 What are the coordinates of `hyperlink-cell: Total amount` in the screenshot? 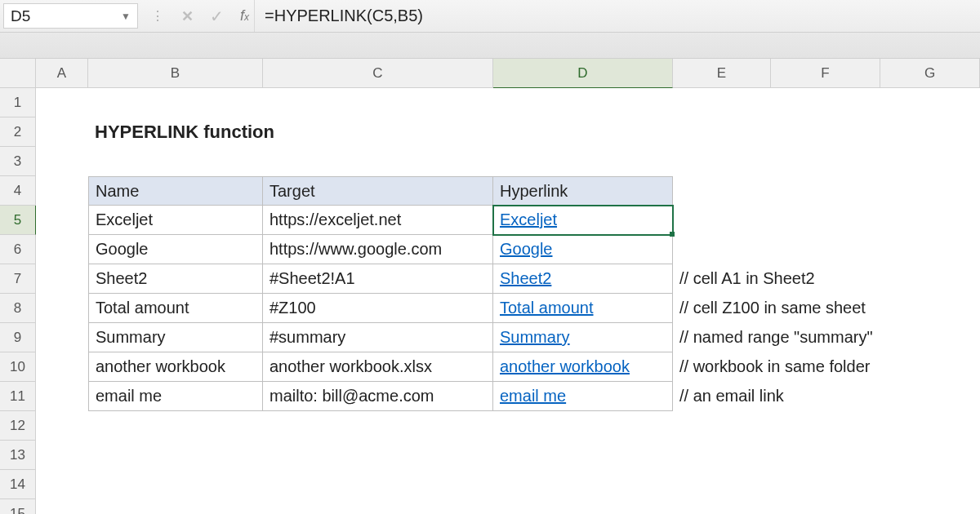 It's located at (547, 308).